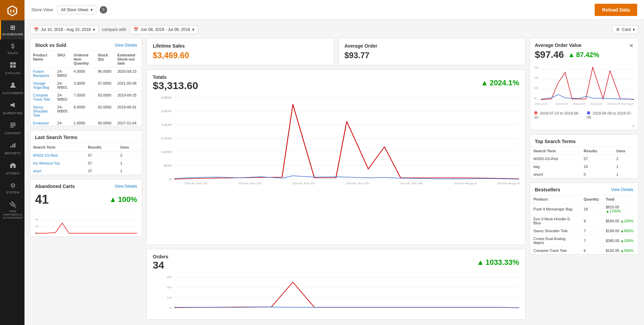  I want to click on lst-col-uses: Uses, so click(130, 148).